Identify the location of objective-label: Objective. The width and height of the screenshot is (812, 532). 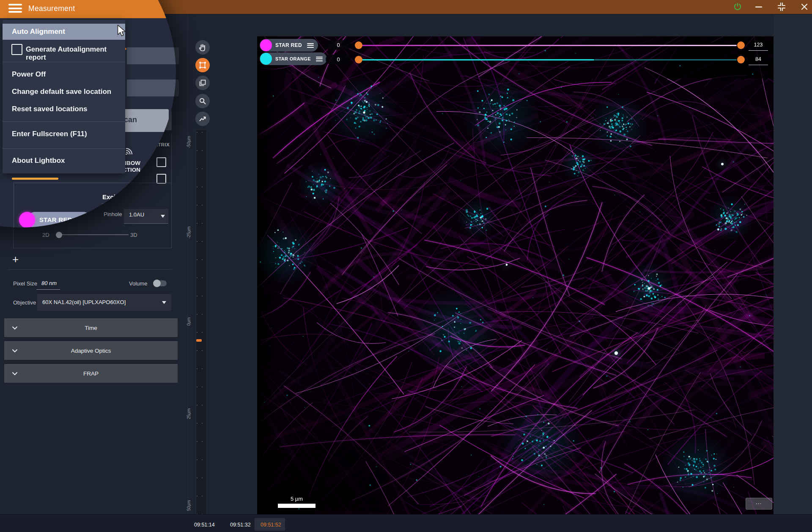
(25, 303).